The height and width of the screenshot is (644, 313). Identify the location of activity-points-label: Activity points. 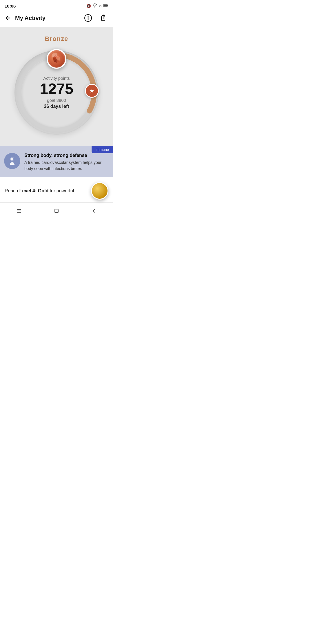
(57, 78).